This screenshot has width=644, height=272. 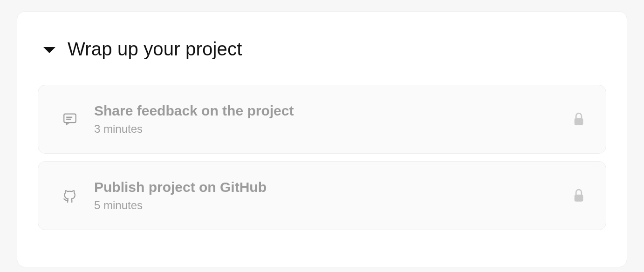 What do you see at coordinates (49, 50) in the screenshot?
I see `caret-down-icon` at bounding box center [49, 50].